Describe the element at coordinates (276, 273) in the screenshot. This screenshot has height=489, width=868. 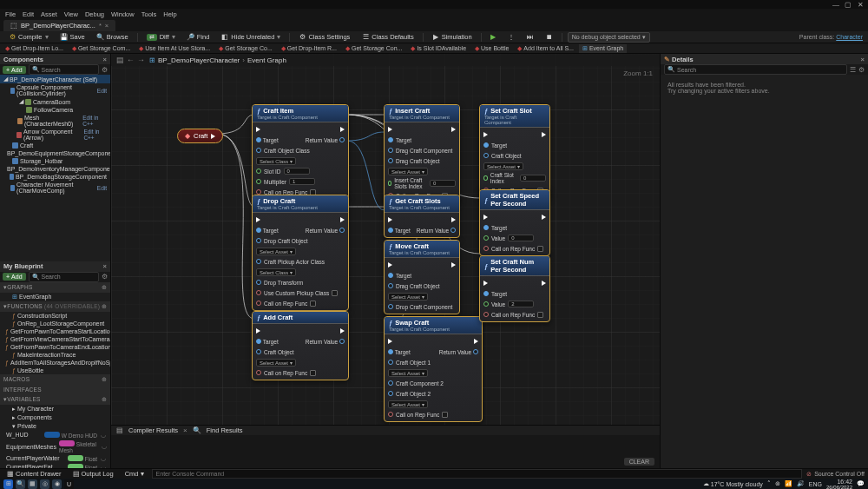
I see `class-selector: Select Class ▾` at that location.